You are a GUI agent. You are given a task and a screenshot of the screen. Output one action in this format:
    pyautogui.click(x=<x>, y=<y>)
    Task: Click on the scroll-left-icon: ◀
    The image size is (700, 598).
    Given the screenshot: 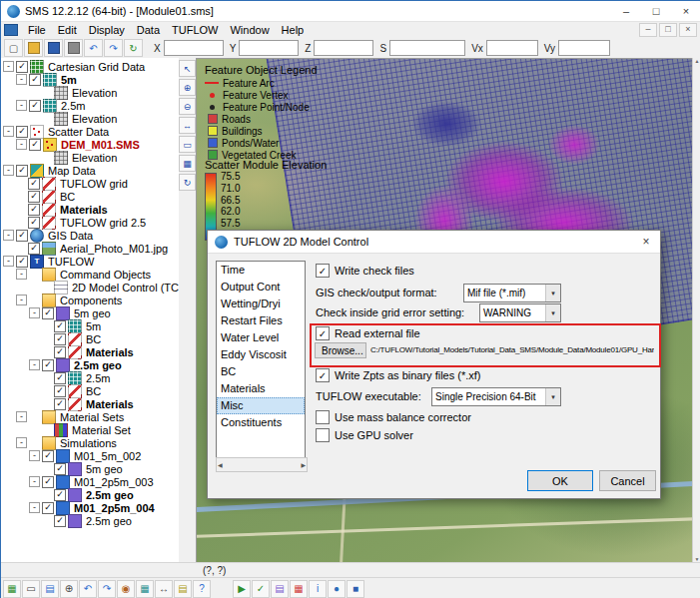 What is the action you would take?
    pyautogui.click(x=220, y=465)
    